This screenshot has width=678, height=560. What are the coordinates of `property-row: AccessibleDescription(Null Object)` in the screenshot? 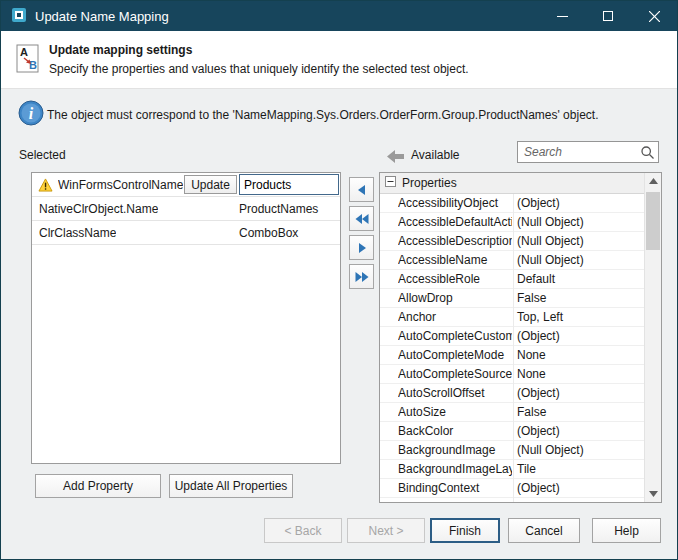 It's located at (512, 242).